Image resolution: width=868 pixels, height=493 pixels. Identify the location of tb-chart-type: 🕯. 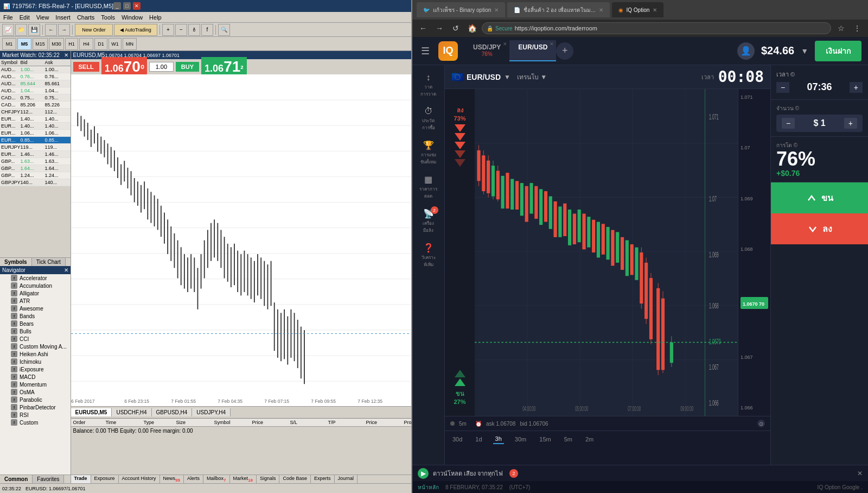
(194, 30).